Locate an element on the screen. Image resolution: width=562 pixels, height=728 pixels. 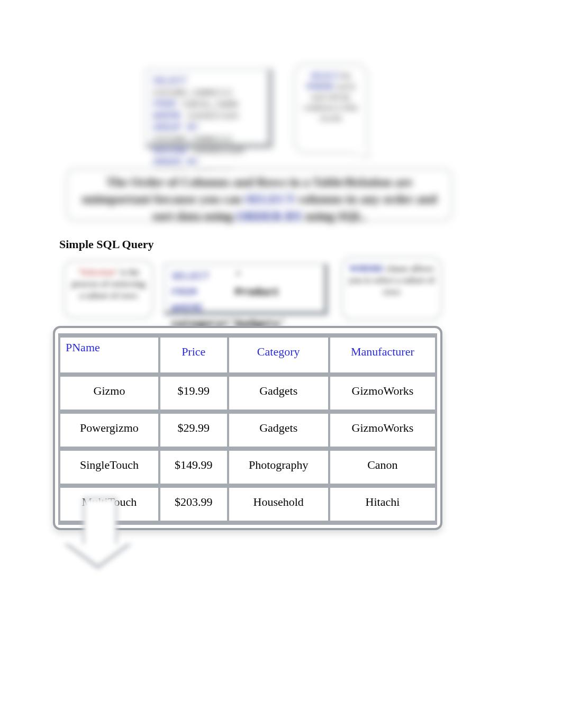
callout-where: WHERE clause allows you to select a subs… is located at coordinates (392, 288).